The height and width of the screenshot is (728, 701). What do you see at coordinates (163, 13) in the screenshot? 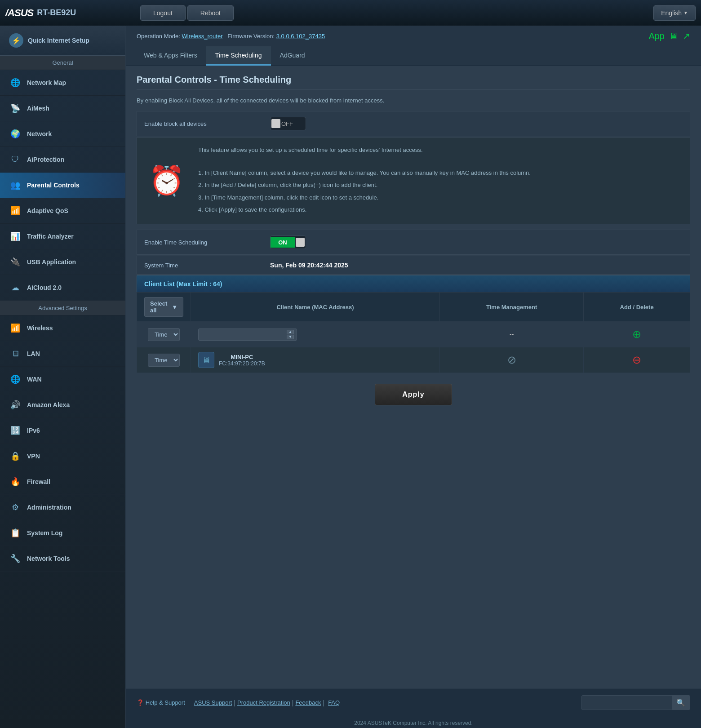
I see `logout-button: Logout` at bounding box center [163, 13].